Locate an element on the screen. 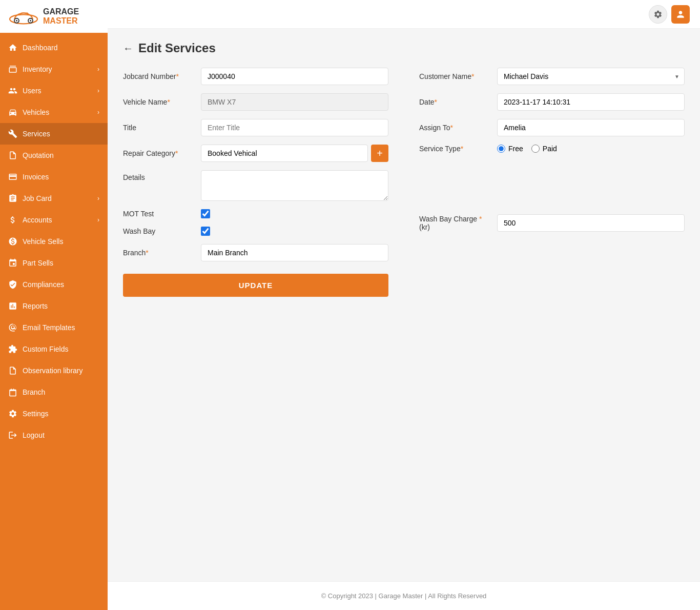 This screenshot has height=610, width=700. jobcard-number-input is located at coordinates (295, 76).